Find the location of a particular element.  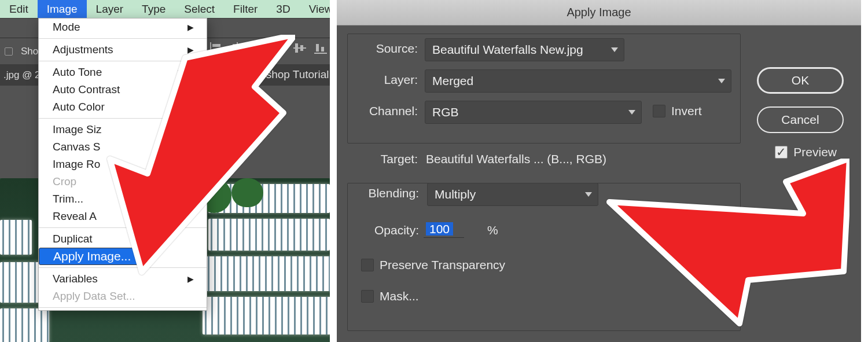

source-label: Source: is located at coordinates (389, 49).